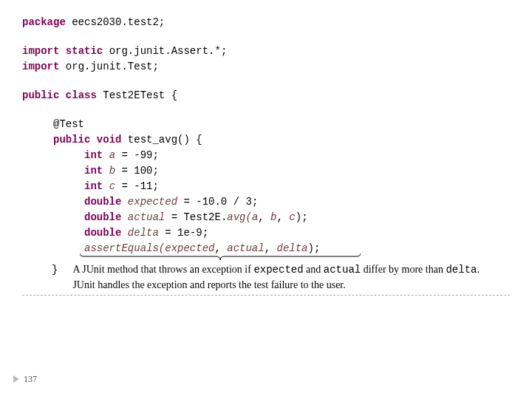 This screenshot has width=532, height=399. What do you see at coordinates (266, 96) in the screenshot?
I see `class-decl: public class Test2ETest {` at bounding box center [266, 96].